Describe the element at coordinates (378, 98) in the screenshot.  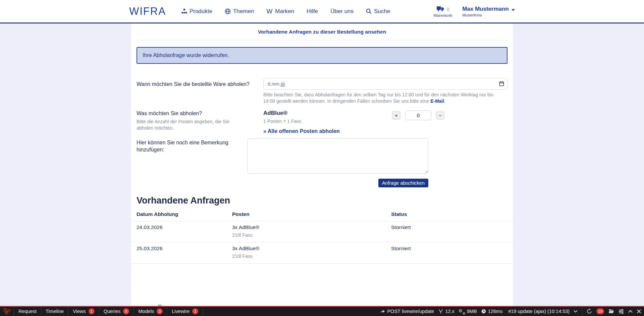
I see `date-help-body: Bitte beachten Sie, dass Abholanfragen f…` at that location.